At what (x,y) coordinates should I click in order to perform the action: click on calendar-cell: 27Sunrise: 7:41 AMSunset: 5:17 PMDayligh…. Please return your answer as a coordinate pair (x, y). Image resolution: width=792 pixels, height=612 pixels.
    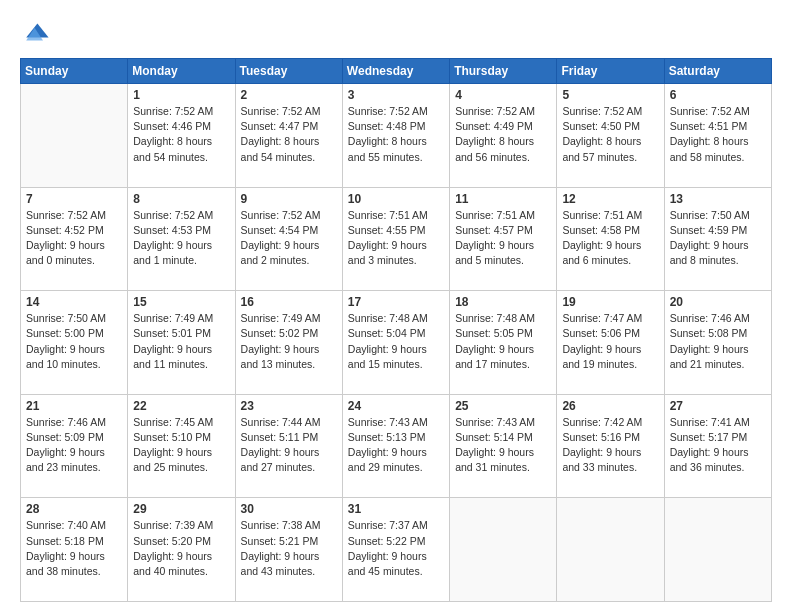
    Looking at the image, I should click on (718, 446).